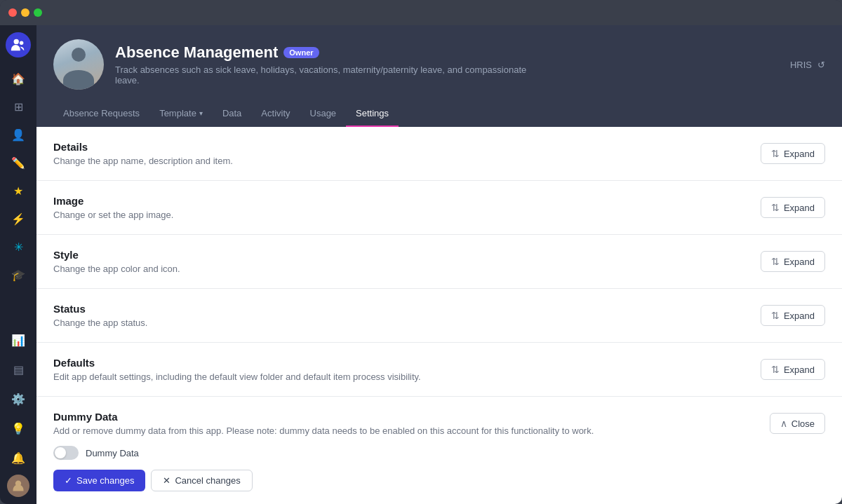 The height and width of the screenshot is (504, 842). Describe the element at coordinates (439, 207) in the screenshot. I see `section-image: Image Change or set the app image. ⇅ Exp…` at that location.